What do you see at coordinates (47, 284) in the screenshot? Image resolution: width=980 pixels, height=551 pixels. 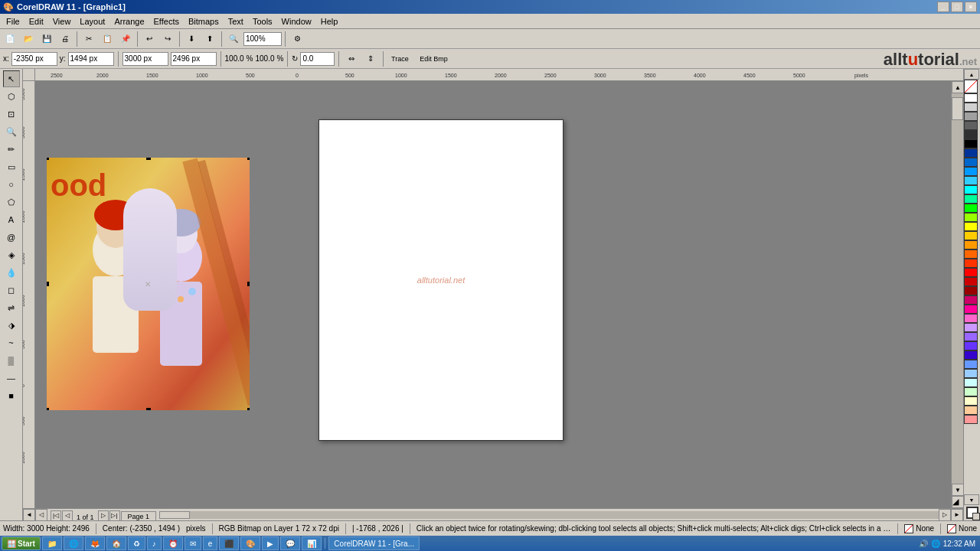 I see `handle-mid-left` at bounding box center [47, 284].